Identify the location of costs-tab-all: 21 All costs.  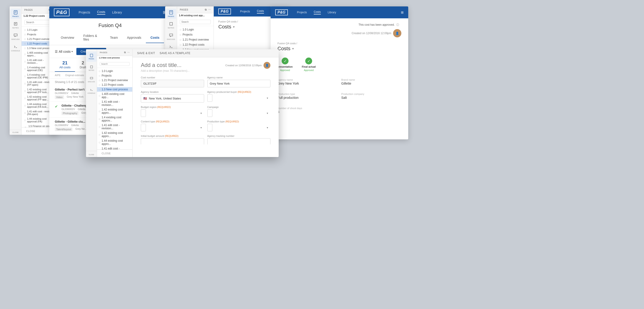
(65, 65).